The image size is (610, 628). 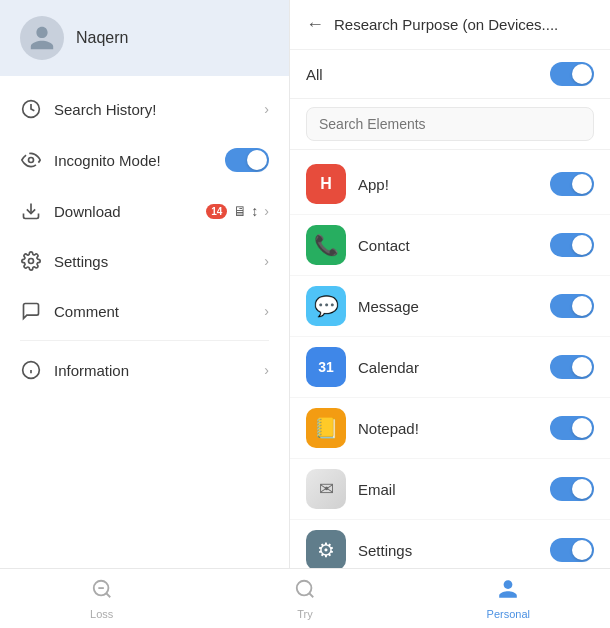 What do you see at coordinates (31, 160) in the screenshot?
I see `incognito-icon` at bounding box center [31, 160].